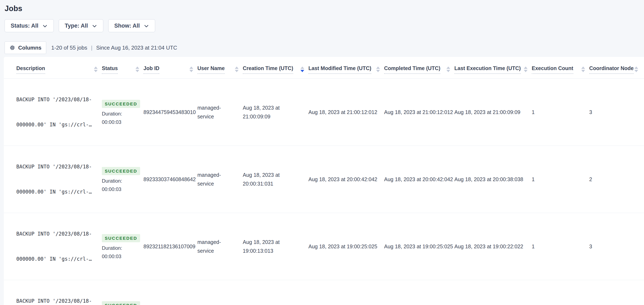 Image resolution: width=644 pixels, height=305 pixels. I want to click on since-timestamp: Since Aug 16, 2023 at 21:04 UTC, so click(136, 48).